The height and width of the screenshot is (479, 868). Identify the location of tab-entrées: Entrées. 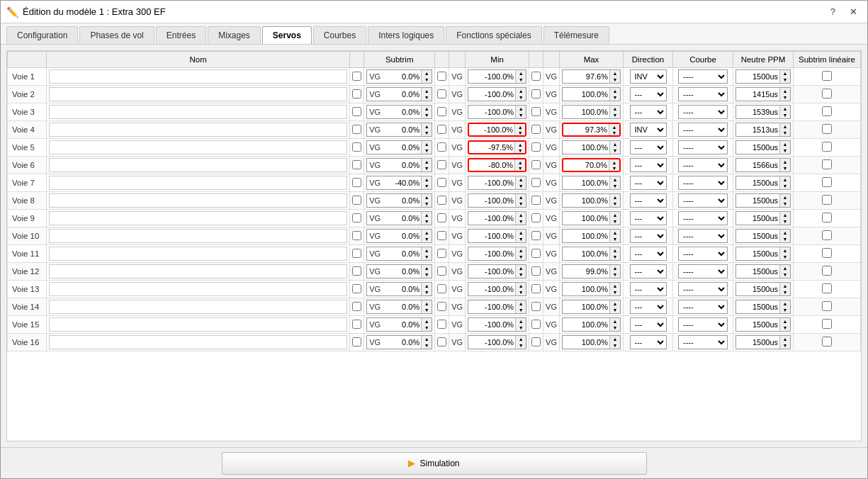
(181, 35).